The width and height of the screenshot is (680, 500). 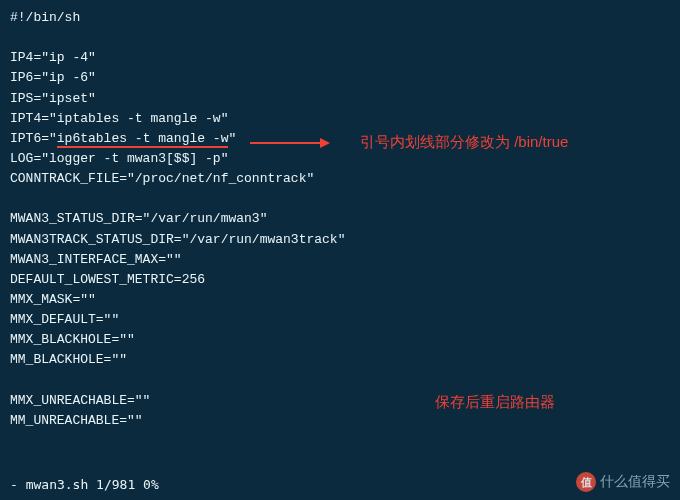 I want to click on watermark-text: 什么值得买, so click(x=635, y=482).